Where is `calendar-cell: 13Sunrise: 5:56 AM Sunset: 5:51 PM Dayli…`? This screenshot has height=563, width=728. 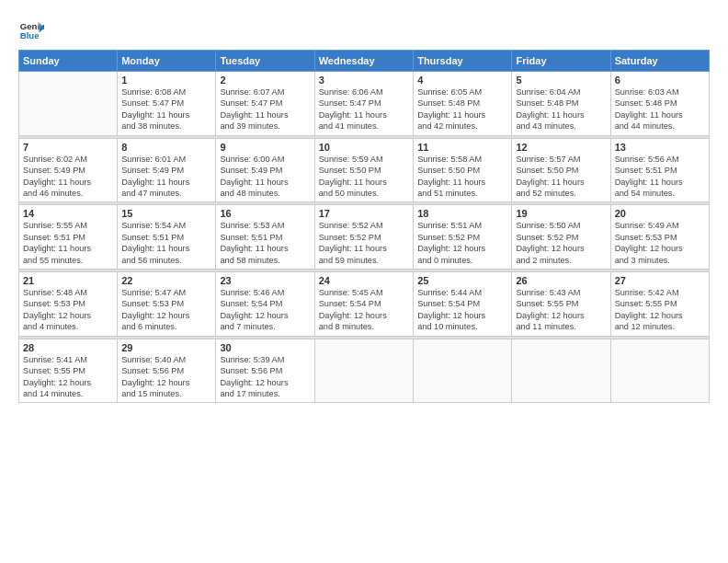 calendar-cell: 13Sunrise: 5:56 AM Sunset: 5:51 PM Dayli… is located at coordinates (660, 170).